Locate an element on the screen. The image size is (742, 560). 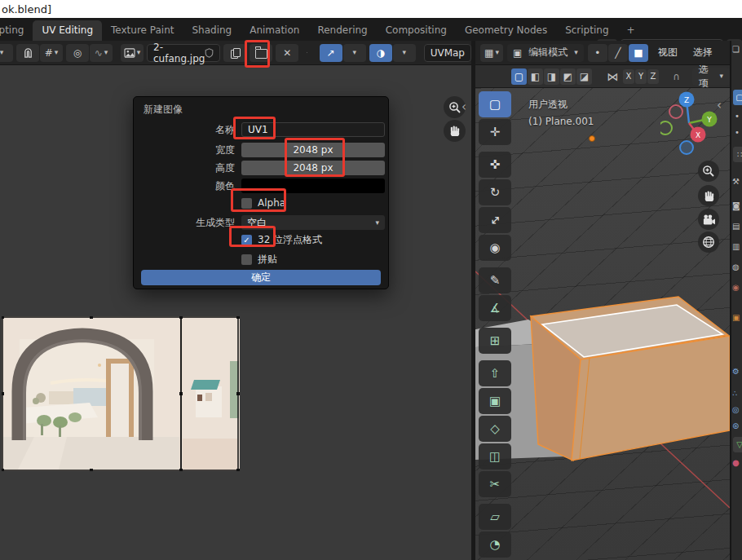
uvmap-field: UVMap is located at coordinates (448, 53).